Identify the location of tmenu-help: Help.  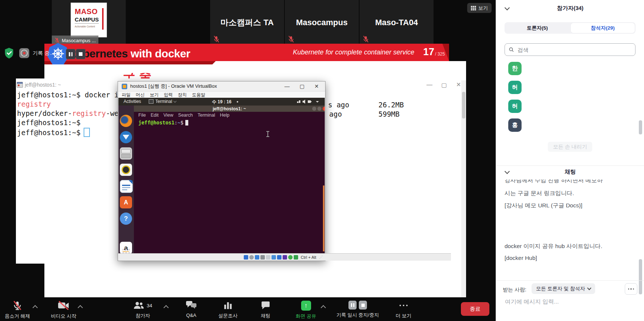
(225, 115).